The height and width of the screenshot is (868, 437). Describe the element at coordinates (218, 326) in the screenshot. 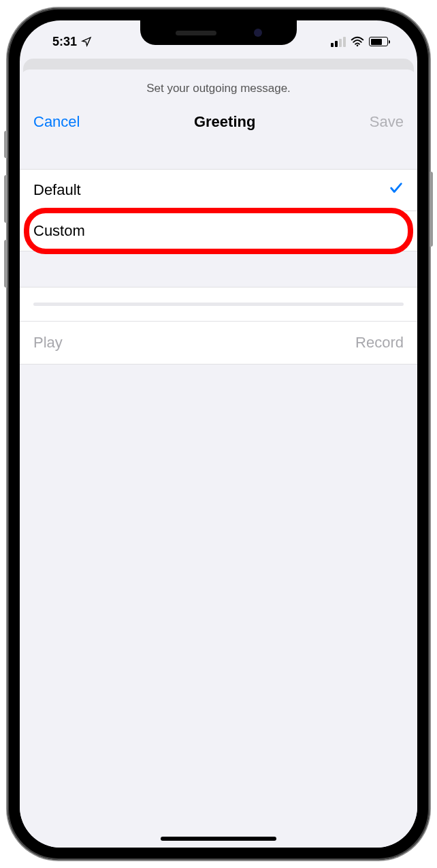

I see `playback-section: Play Record` at that location.